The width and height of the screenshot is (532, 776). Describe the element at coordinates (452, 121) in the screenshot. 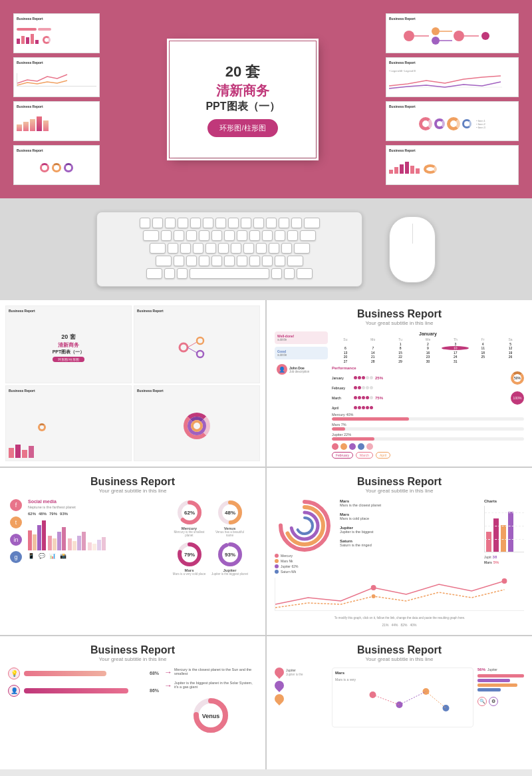

I see `right-thumb-3: Business Report • Item 1• Item 2• Item 3` at that location.